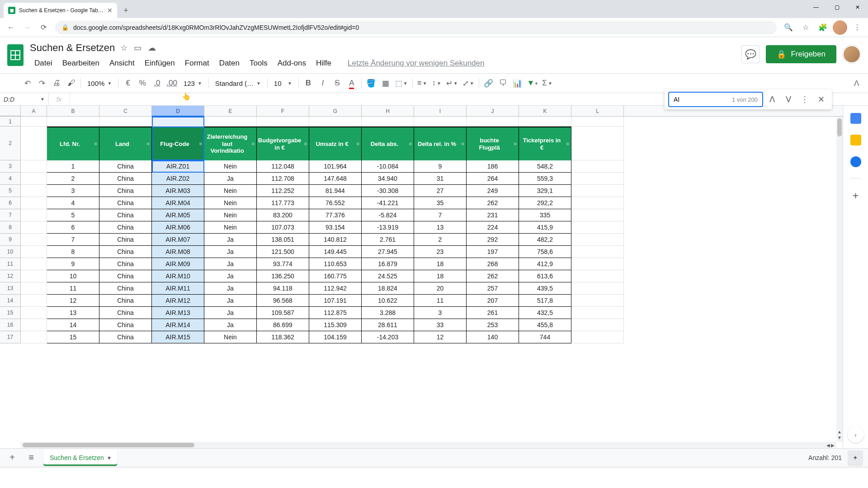 The image size is (868, 488). What do you see at coordinates (545, 337) in the screenshot?
I see `data-cell: 744` at bounding box center [545, 337].